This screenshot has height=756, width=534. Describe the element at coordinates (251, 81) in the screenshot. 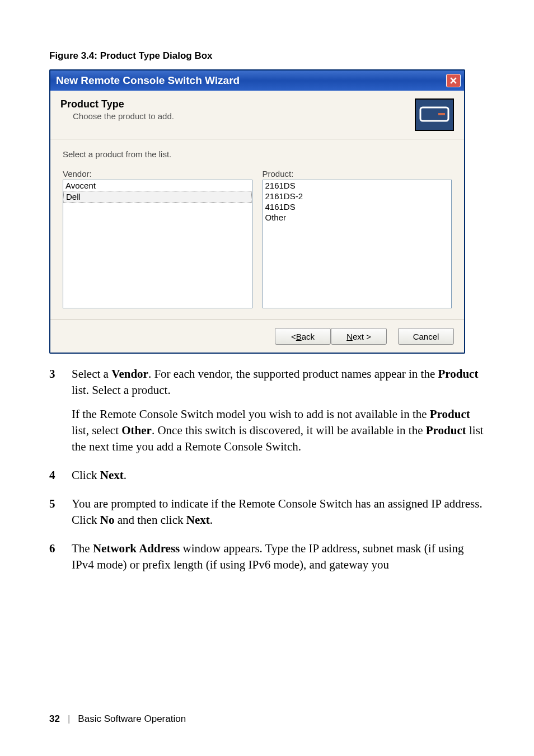

I see `dialog-title: New Remote Console Switch Wizard` at that location.